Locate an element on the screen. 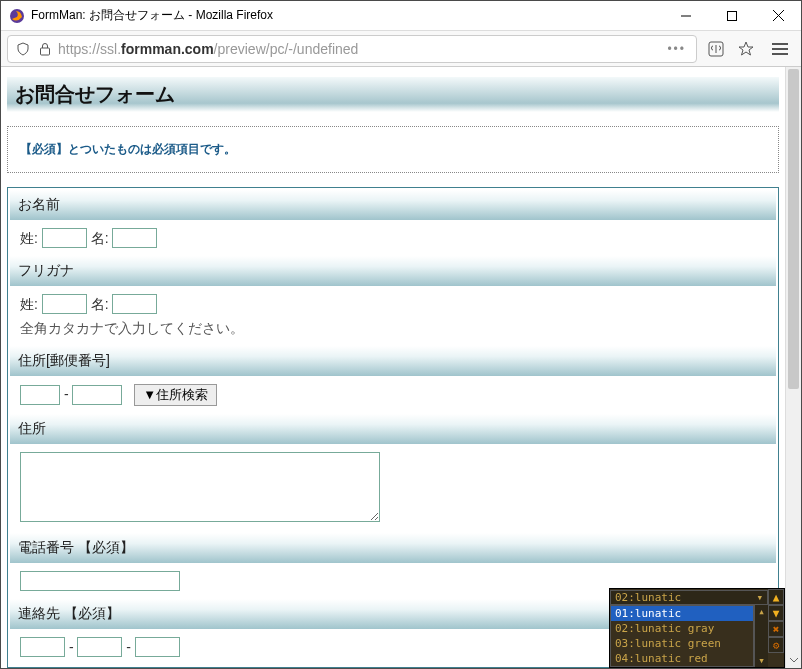 The height and width of the screenshot is (669, 802). kana-sei-input is located at coordinates (64, 304).